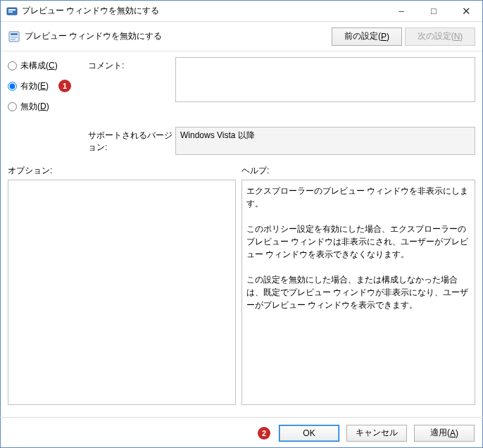  What do you see at coordinates (242, 433) in the screenshot?
I see `button-bar: 2 OK キャンセル 適用(A)` at bounding box center [242, 433].